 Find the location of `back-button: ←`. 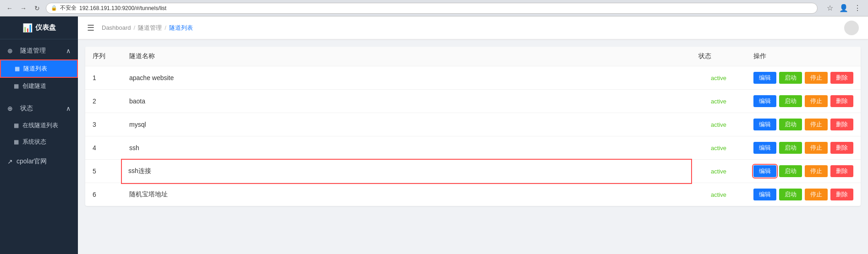

back-button: ← is located at coordinates (10, 8).